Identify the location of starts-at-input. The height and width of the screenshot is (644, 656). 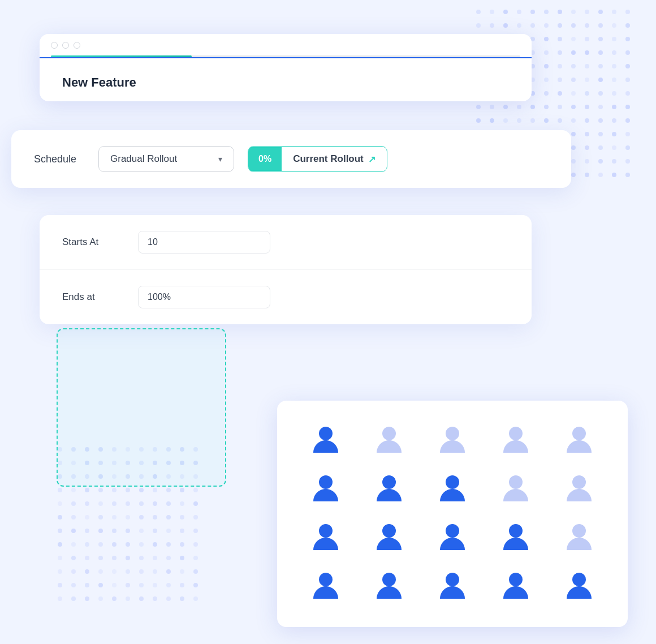
(204, 242).